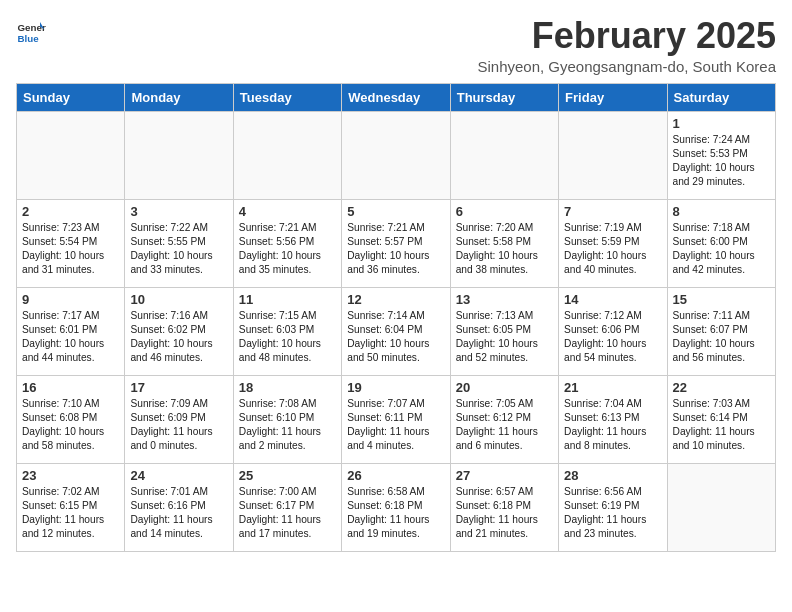  I want to click on week-row-5: 23Sunrise: 7:02 AM Sunset: 6:15 PM Dayli…, so click(396, 507).